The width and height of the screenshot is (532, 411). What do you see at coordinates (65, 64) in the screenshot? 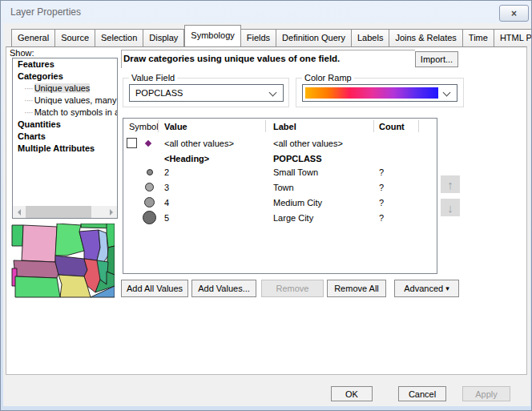
I see `show-item-features: Features` at bounding box center [65, 64].